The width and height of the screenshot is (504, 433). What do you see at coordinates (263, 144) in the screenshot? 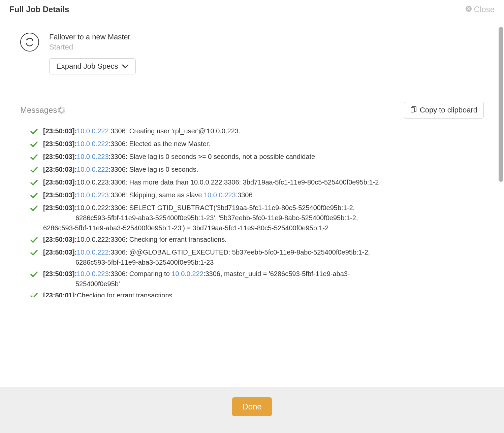
I see `log-text: [23:50:03]:10.0.0.222:3306: Elected as t…` at bounding box center [263, 144].